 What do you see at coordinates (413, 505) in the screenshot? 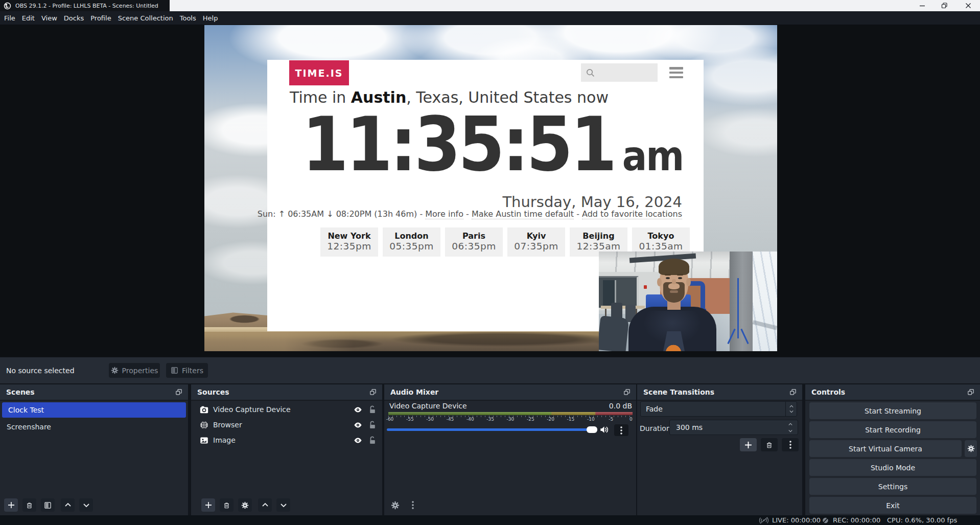
I see `mixer-more-button` at bounding box center [413, 505].